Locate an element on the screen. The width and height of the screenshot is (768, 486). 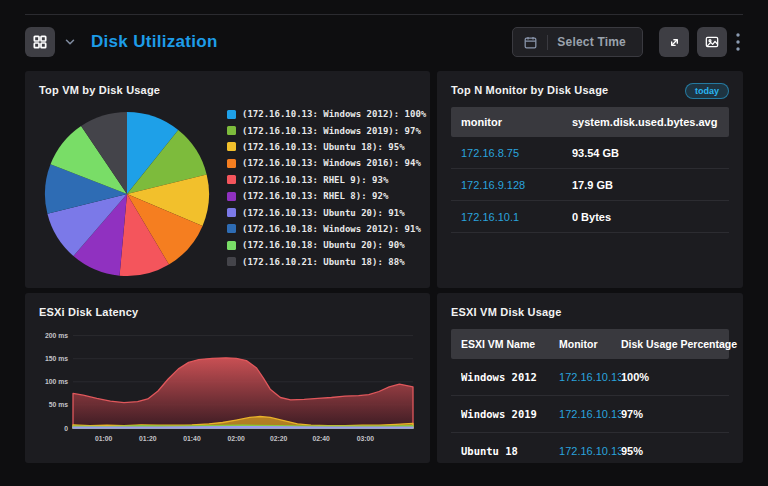
table-row: Windows 2019172.16.10.1397% is located at coordinates (590, 414).